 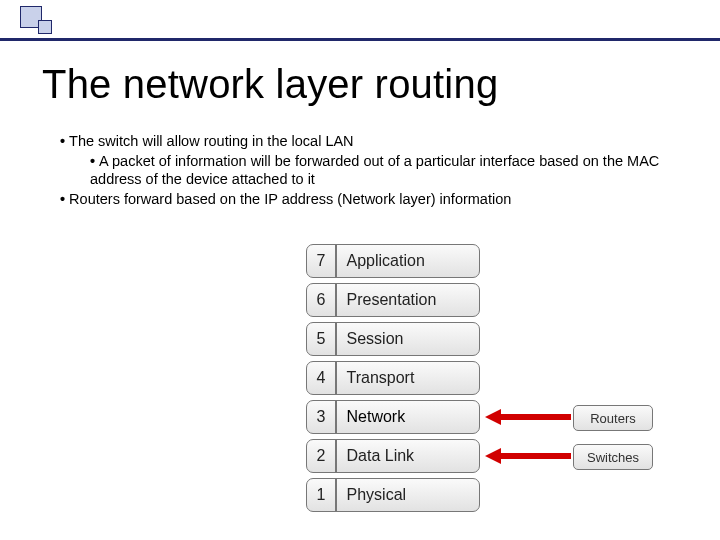 What do you see at coordinates (613, 457) in the screenshot?
I see `label-switches: Switches` at bounding box center [613, 457].